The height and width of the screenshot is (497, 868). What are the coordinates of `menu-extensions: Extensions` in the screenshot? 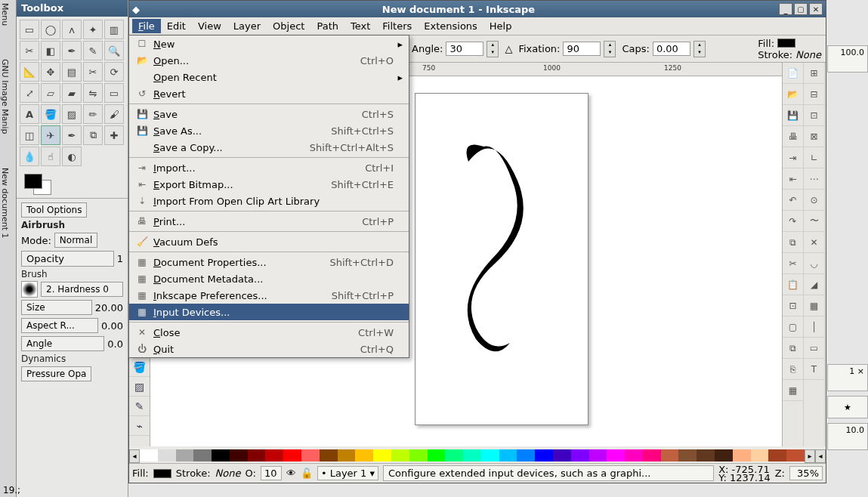 It's located at (450, 26).